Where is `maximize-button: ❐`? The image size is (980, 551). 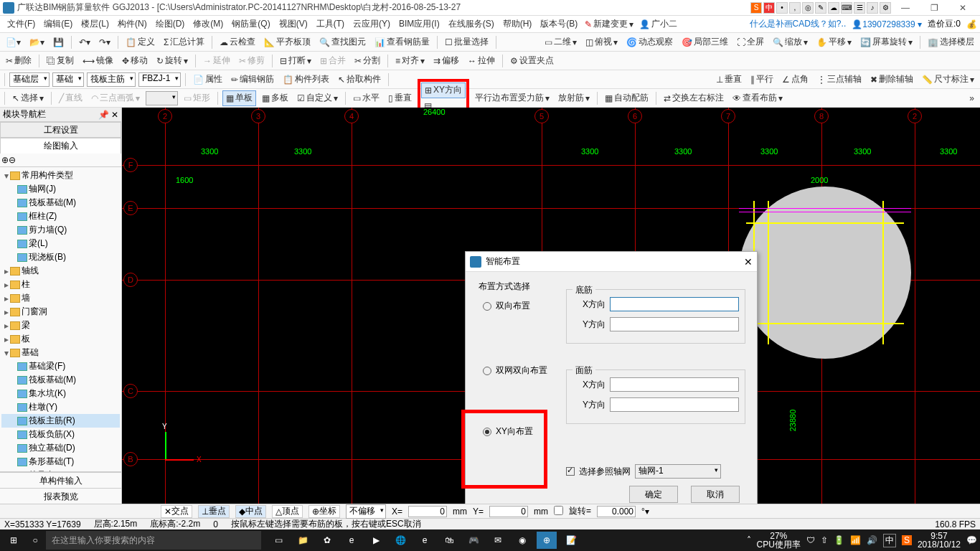 maximize-button: ❐ is located at coordinates (934, 8).